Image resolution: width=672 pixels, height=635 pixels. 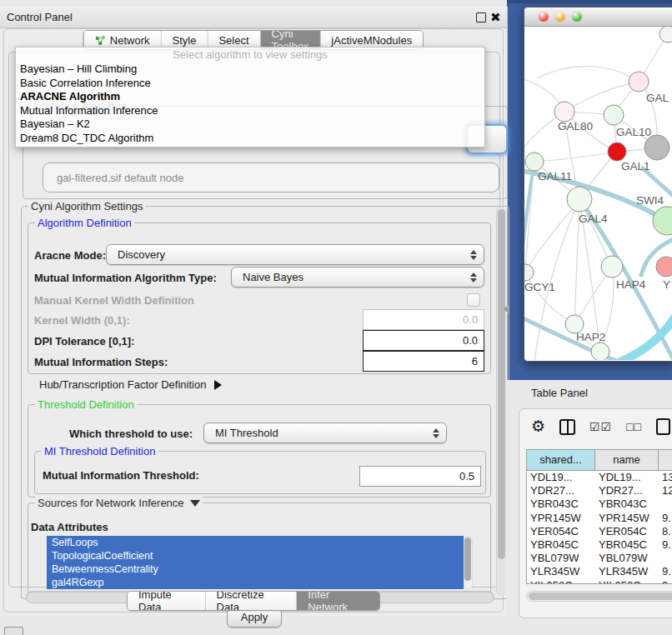 I want to click on table-cell: YDL19..., so click(x=561, y=478).